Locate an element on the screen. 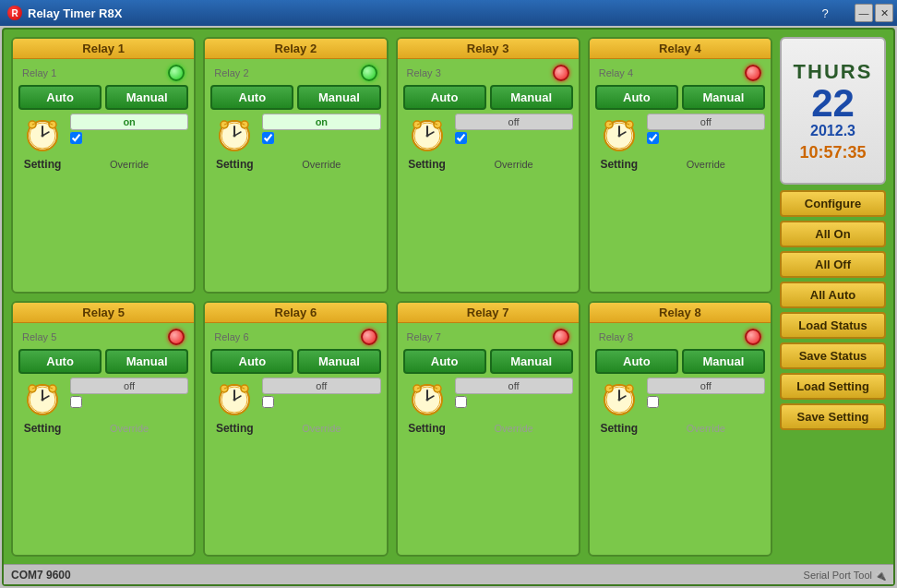 The height and width of the screenshot is (588, 897). relay-body-7: Relay 7 Auto Manual is located at coordinates (488, 439).